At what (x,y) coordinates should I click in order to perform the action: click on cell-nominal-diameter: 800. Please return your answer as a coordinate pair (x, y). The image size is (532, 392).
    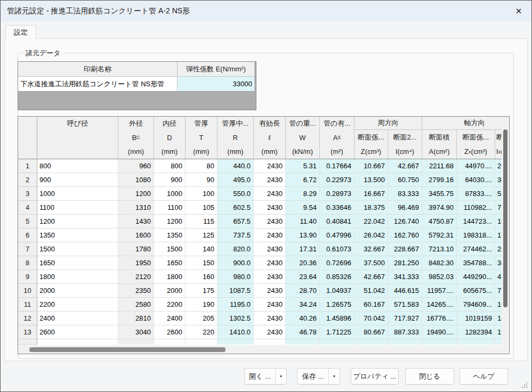
    Looking at the image, I should click on (78, 166).